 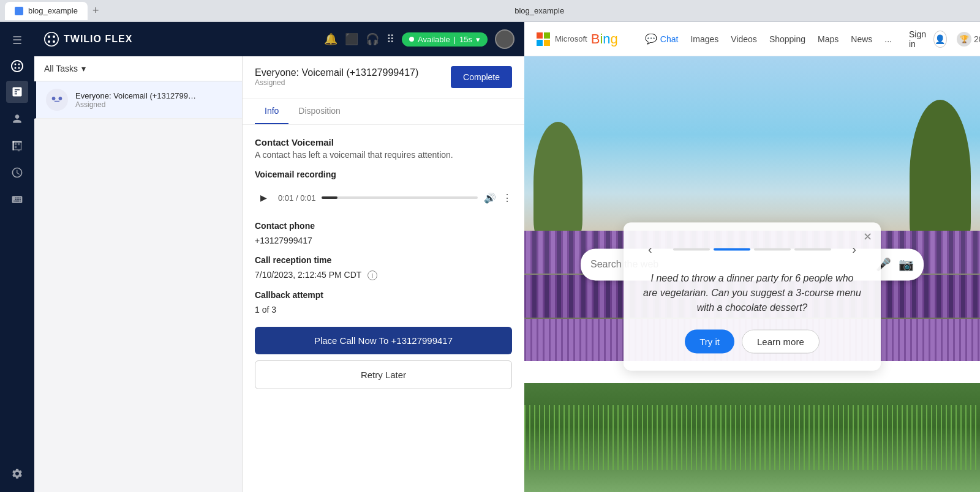 I want to click on bing-search-icons: 🎤 📷, so click(x=895, y=264).